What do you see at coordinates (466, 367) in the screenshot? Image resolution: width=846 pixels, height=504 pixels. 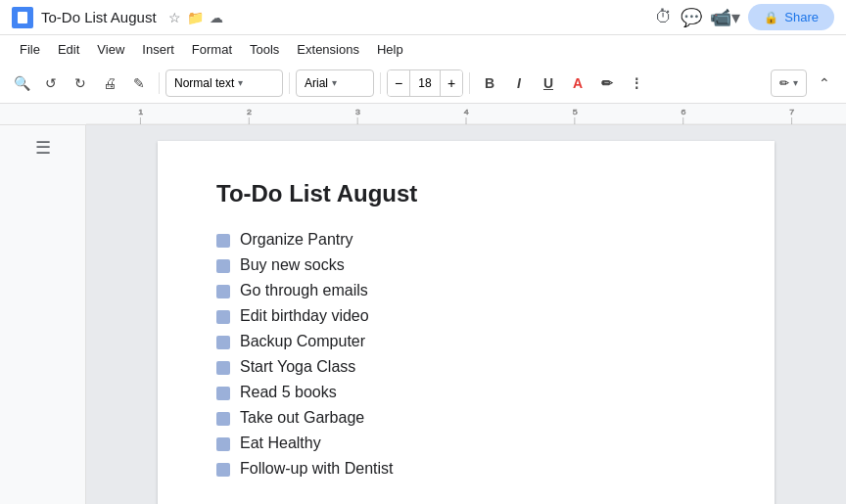 I see `list-item: Start Yoga Class` at bounding box center [466, 367].